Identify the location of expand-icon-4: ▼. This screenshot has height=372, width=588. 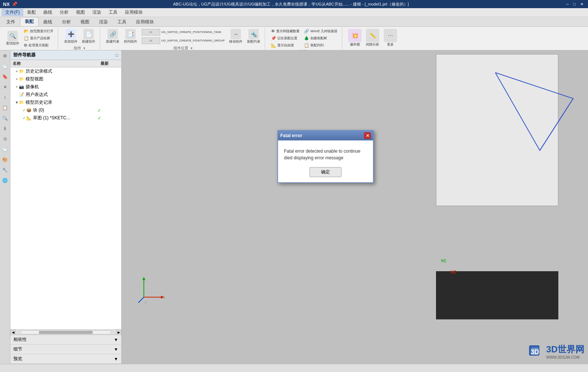
(17, 102).